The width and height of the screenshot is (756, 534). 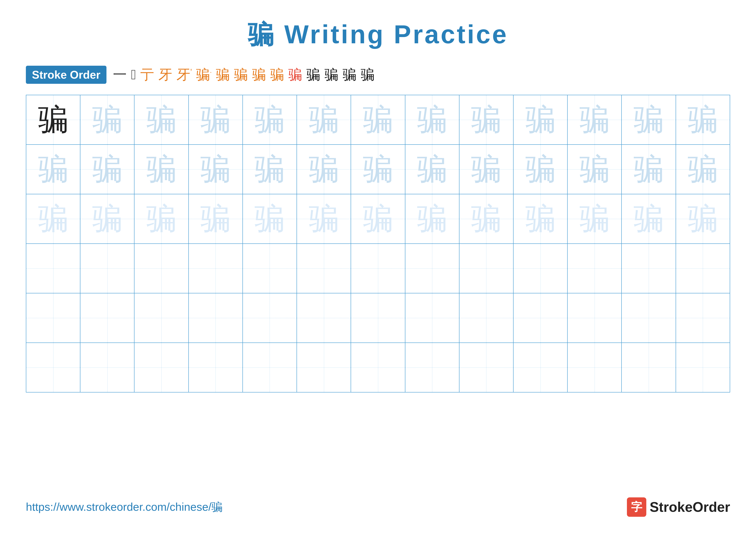 I want to click on stroke-order-row: Stroke Order 一 𠃍 亍 牙 牙' 骗· 骗 骗 骗 骗 骗 骗 骗…, so click(x=378, y=74).